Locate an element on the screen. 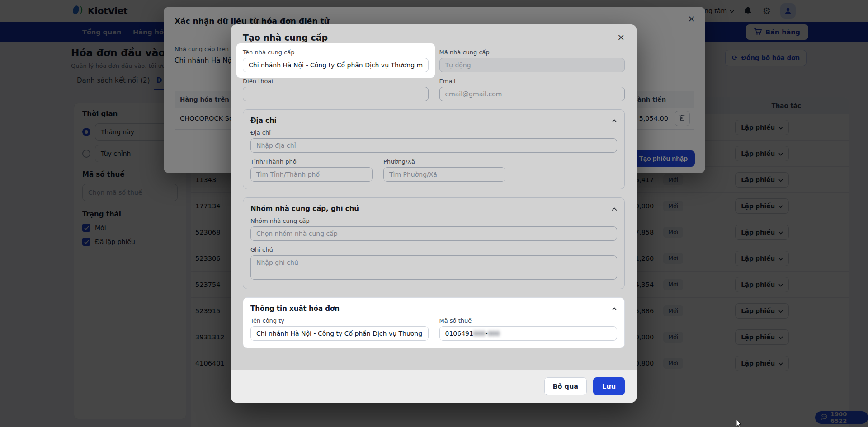 Image resolution: width=868 pixels, height=427 pixels. invoice-info-title: Thông tin xuất hóa đơn is located at coordinates (295, 309).